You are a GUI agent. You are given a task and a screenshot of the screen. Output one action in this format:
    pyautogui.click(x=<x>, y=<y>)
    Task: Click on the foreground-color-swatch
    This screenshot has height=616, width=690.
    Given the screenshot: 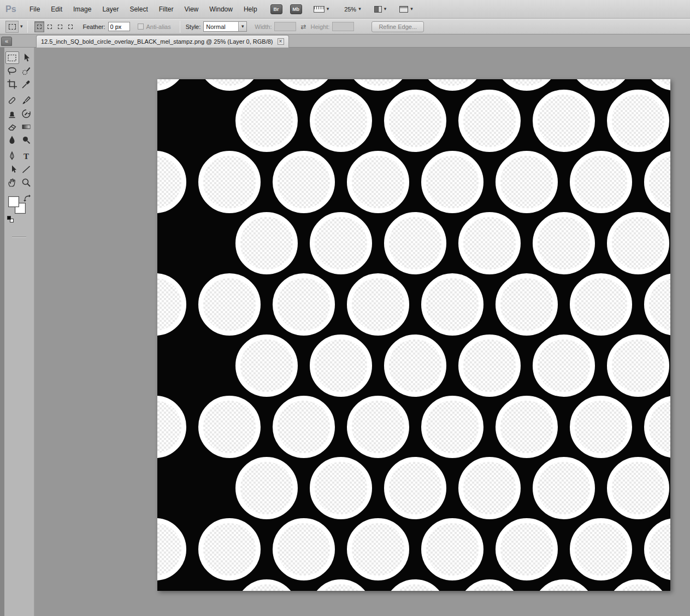 What is the action you would take?
    pyautogui.click(x=14, y=202)
    